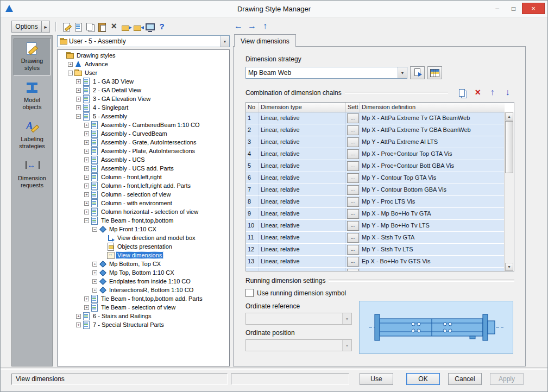 The width and height of the screenshot is (548, 392). What do you see at coordinates (143, 108) in the screenshot?
I see `tree-item: +4 - Singlepart` at bounding box center [143, 108].